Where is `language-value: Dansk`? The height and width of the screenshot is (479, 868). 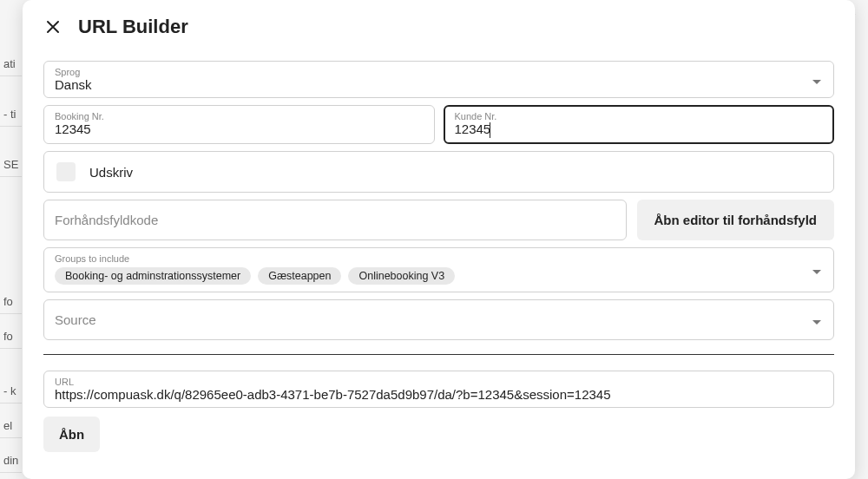 language-value: Dansk is located at coordinates (439, 85).